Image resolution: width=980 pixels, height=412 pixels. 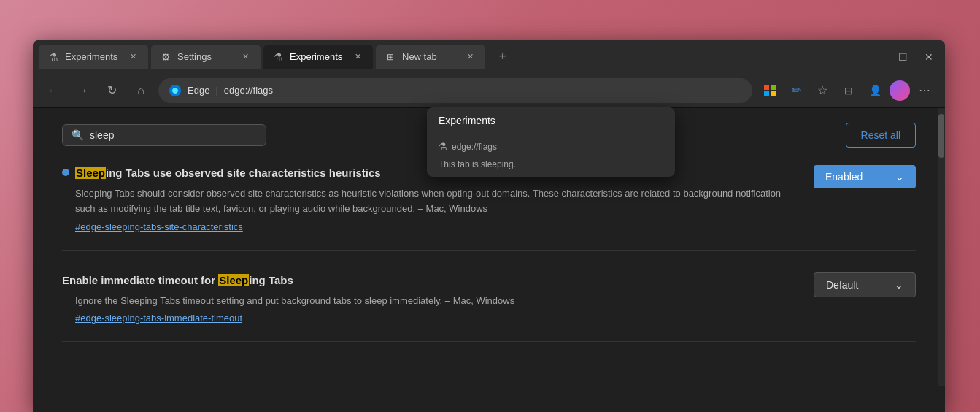 What do you see at coordinates (174, 135) in the screenshot?
I see `search-input` at bounding box center [174, 135].